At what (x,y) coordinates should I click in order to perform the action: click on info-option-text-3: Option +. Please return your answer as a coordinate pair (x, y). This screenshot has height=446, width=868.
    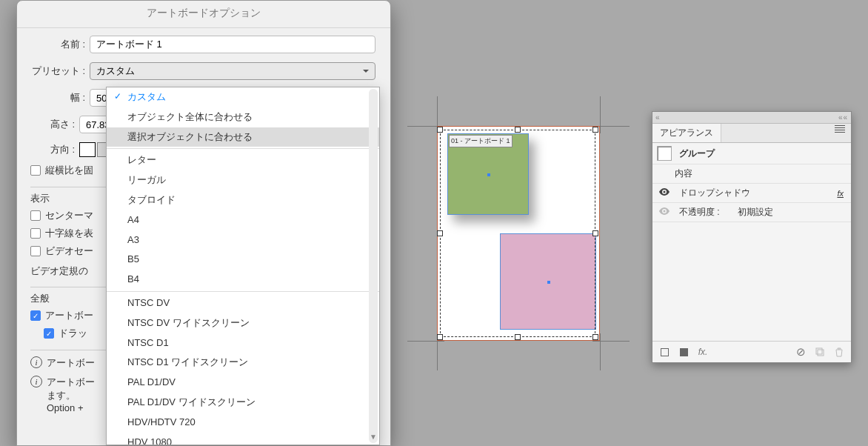
    Looking at the image, I should click on (71, 407).